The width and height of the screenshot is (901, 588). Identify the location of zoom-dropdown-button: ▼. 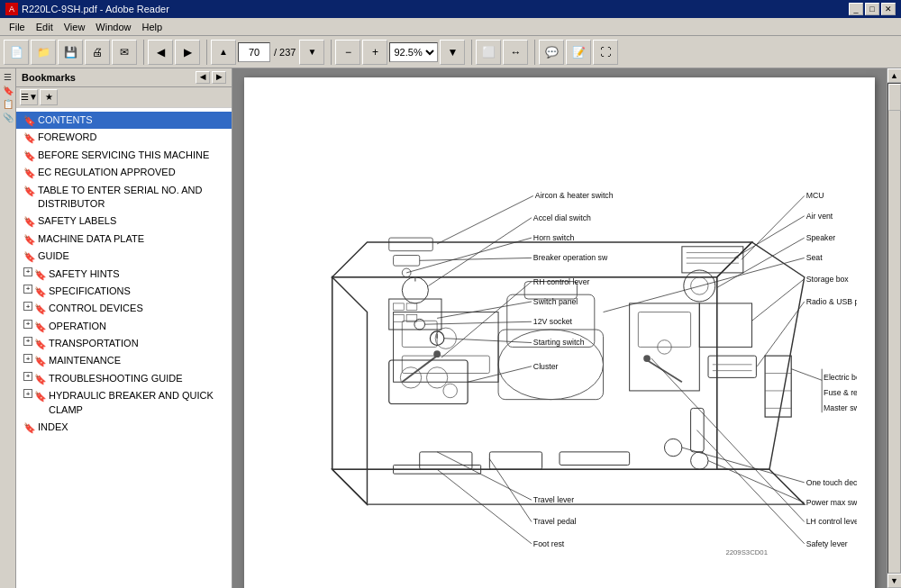
(452, 52).